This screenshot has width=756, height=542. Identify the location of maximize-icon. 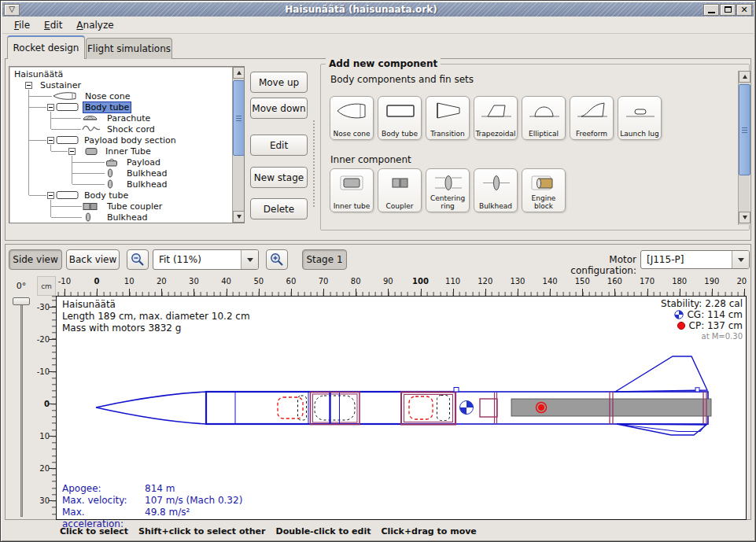
(728, 9).